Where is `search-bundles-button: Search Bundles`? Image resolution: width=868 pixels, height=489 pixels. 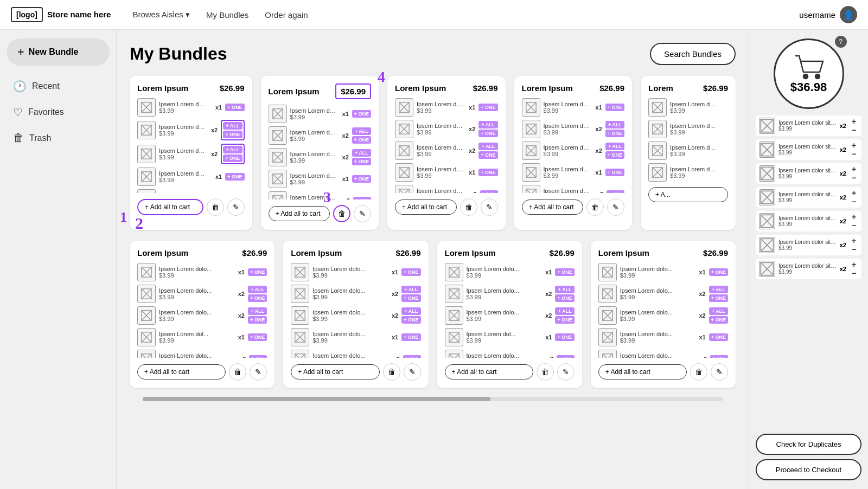 search-bundles-button: Search Bundles is located at coordinates (693, 54).